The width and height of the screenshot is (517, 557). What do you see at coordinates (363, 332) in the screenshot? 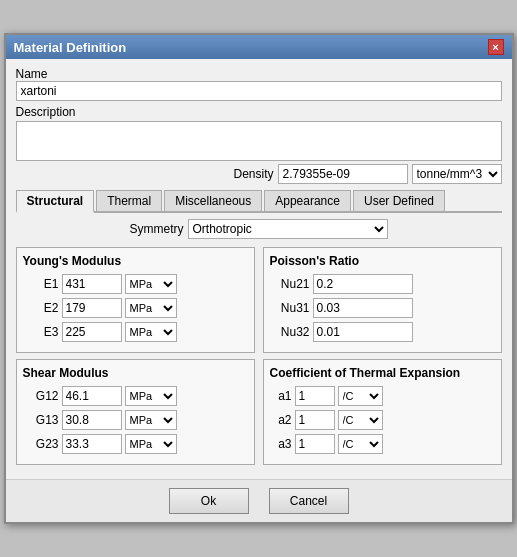
I see `nu32-input` at bounding box center [363, 332].